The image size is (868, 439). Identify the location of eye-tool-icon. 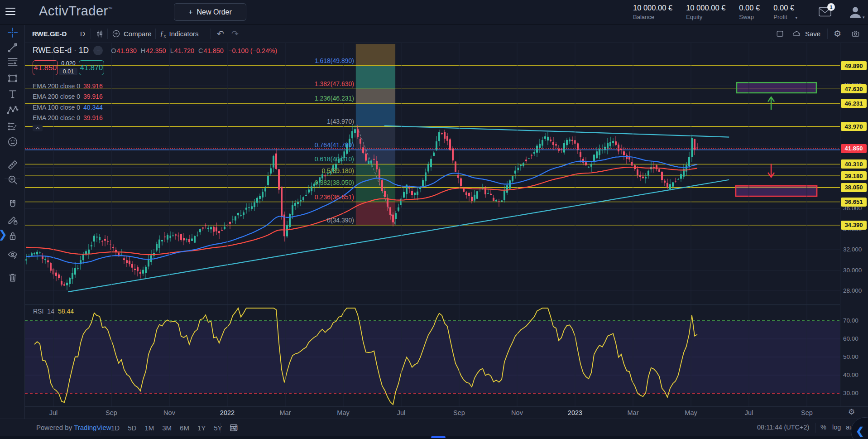
(13, 255).